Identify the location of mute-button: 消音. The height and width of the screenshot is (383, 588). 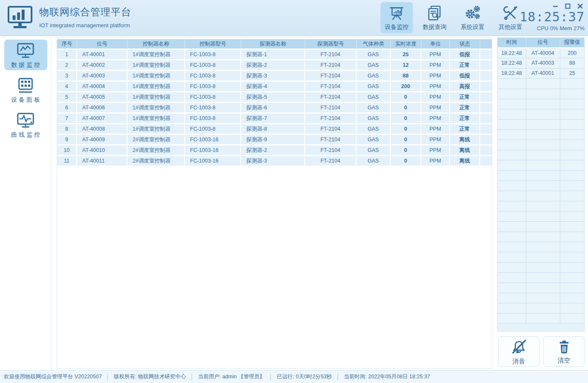
(519, 352).